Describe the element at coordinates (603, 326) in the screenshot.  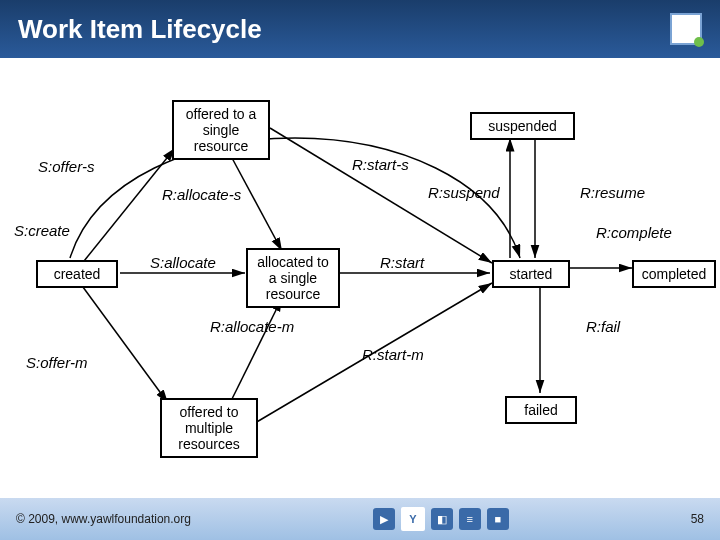
I see `edge-fail: R:fail` at that location.